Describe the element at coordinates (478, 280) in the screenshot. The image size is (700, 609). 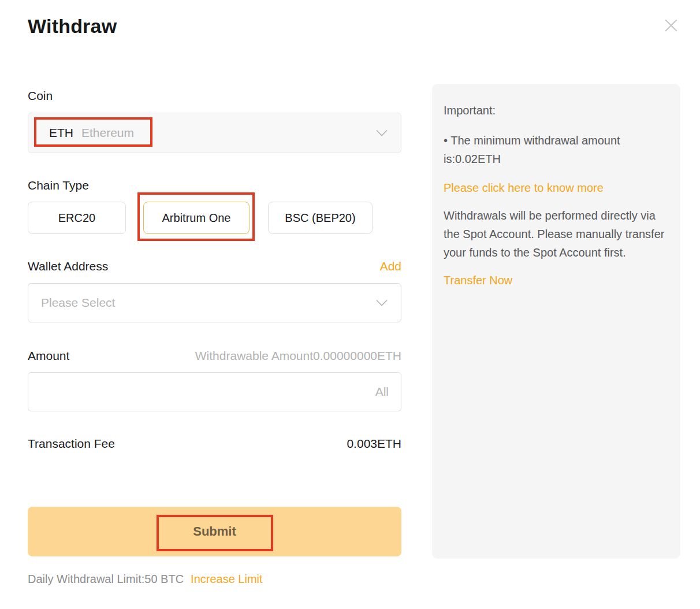
I see `transfer-now-link: Transfer Now` at that location.